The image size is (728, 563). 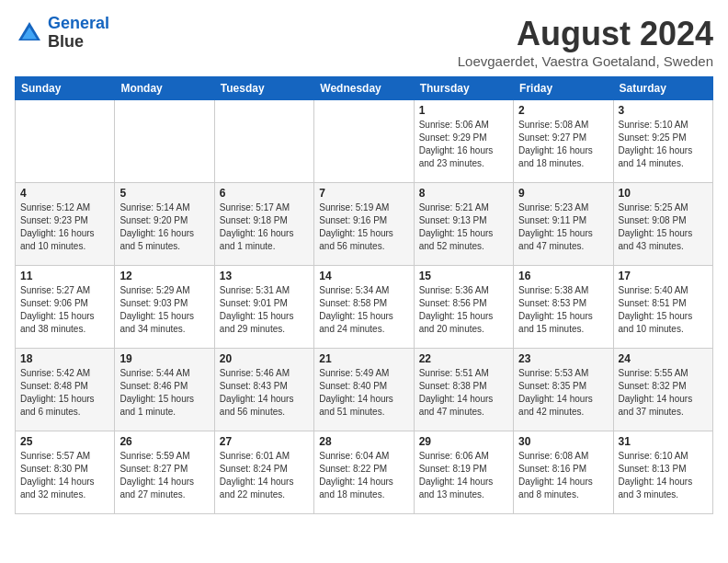 I want to click on calendar-week-row: 4Sunrise: 5:12 AM Sunset: 9:23 PM Daylig…, so click(x=364, y=224).